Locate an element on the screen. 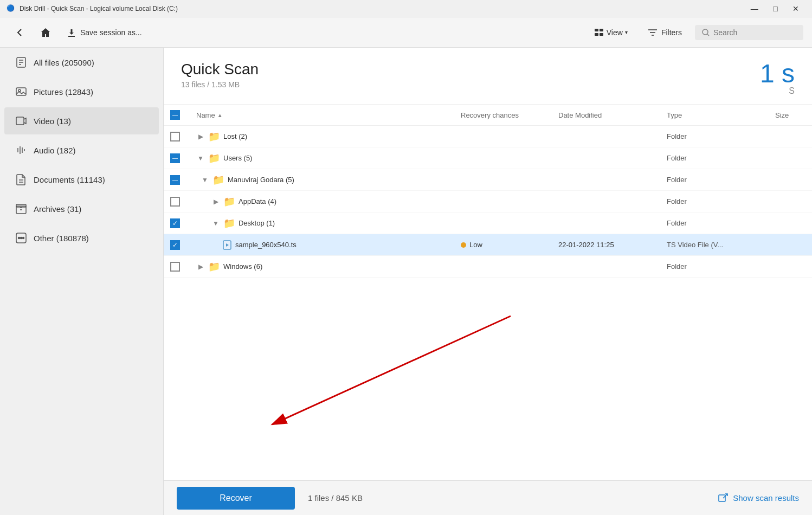 This screenshot has width=812, height=515. search-box is located at coordinates (749, 33).